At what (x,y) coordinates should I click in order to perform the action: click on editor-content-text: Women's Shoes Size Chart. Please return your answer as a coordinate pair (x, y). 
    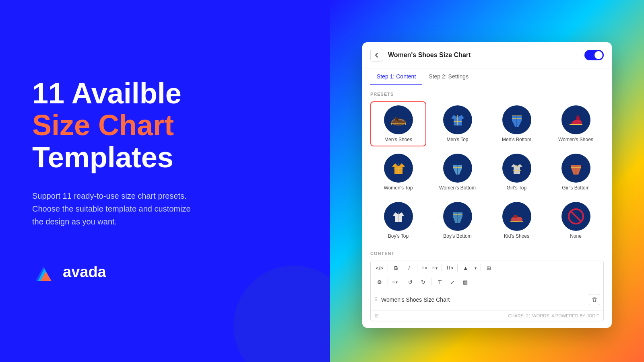
    Looking at the image, I should click on (483, 300).